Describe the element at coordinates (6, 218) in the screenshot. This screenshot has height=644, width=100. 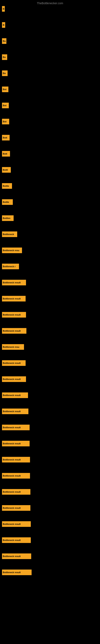
I see `bar-label: Bottlen` at that location.